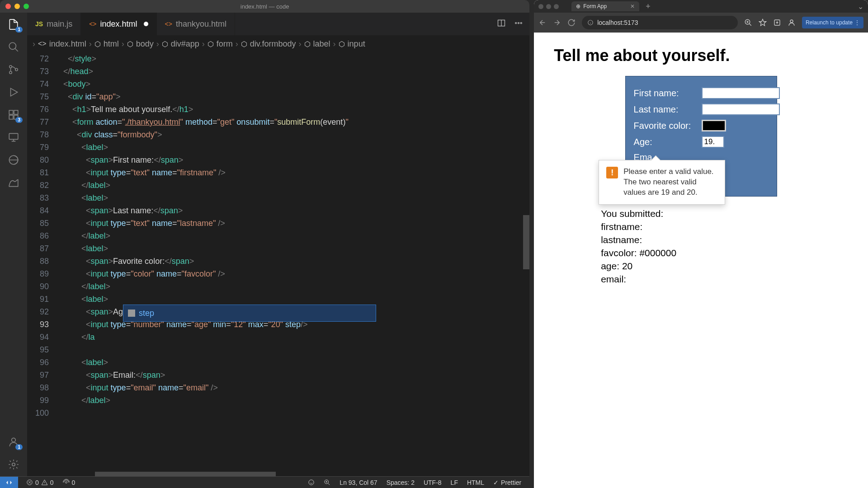 This screenshot has width=868, height=488. What do you see at coordinates (763, 23) in the screenshot?
I see `bookmark-icon` at bounding box center [763, 23].